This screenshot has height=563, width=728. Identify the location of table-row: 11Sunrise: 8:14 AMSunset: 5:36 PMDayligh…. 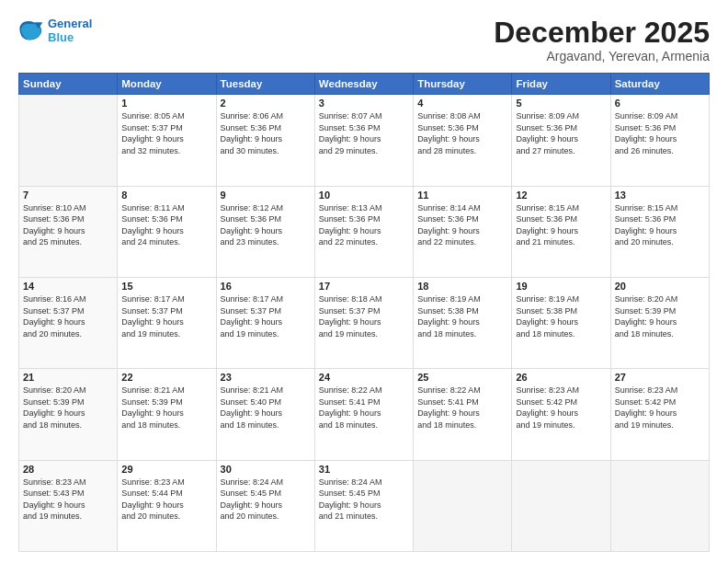
(463, 232).